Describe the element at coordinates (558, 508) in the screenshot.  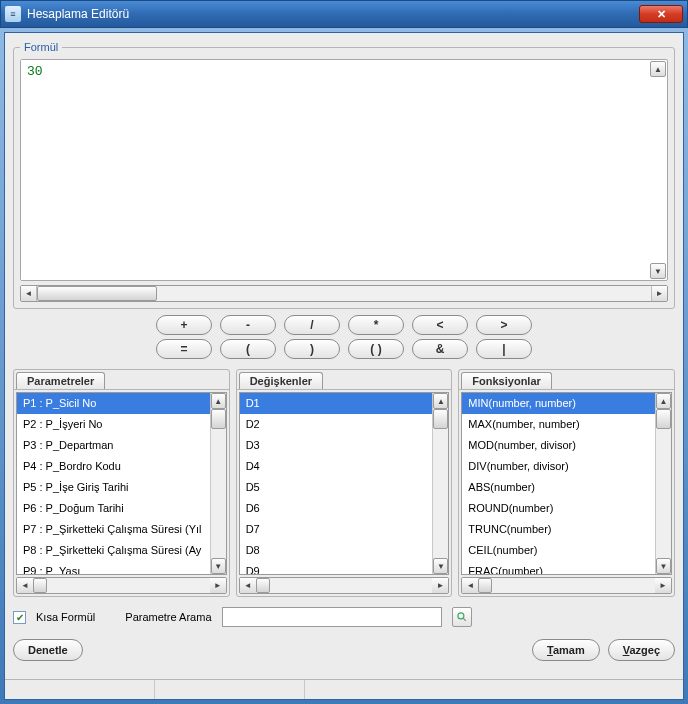
I see `list-item: ROUND(number)` at that location.